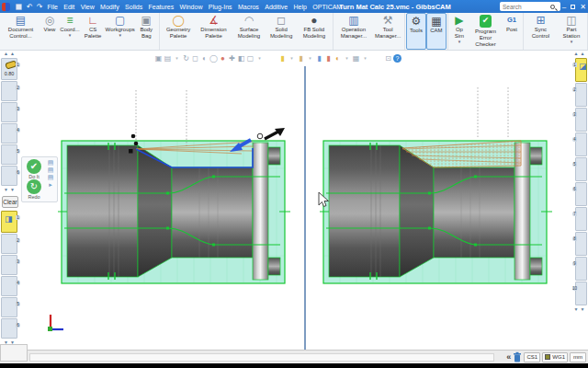 The image size is (588, 368). What do you see at coordinates (110, 7) in the screenshot?
I see `menu-modify: Modify` at bounding box center [110, 7].